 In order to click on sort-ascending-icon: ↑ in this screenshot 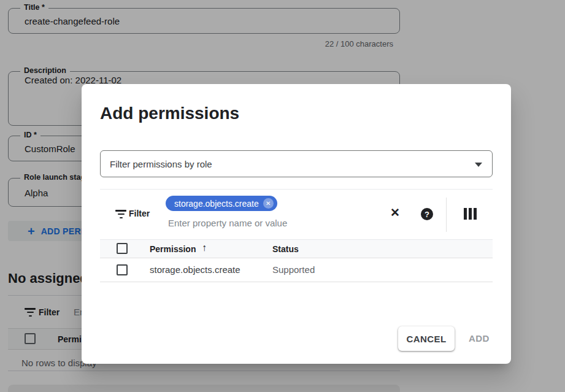, I will do `click(204, 248)`.